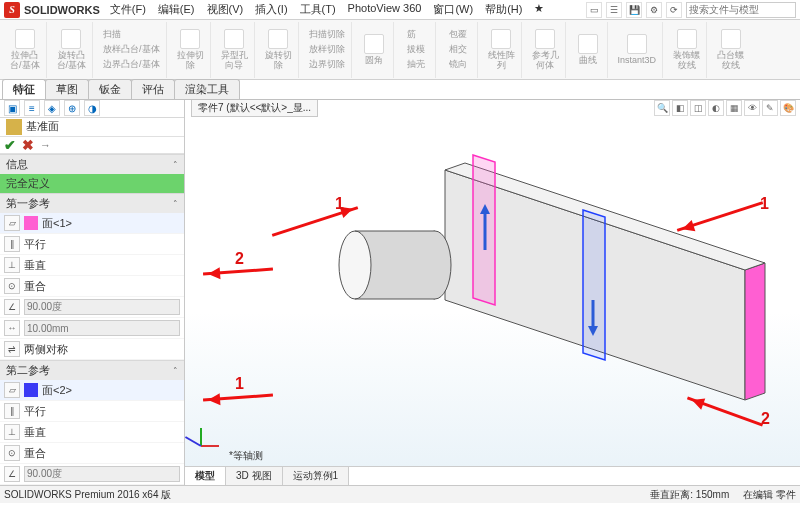 The image size is (800, 505). What do you see at coordinates (589, 50) in the screenshot?
I see `rb-curves: 曲线` at bounding box center [589, 50].